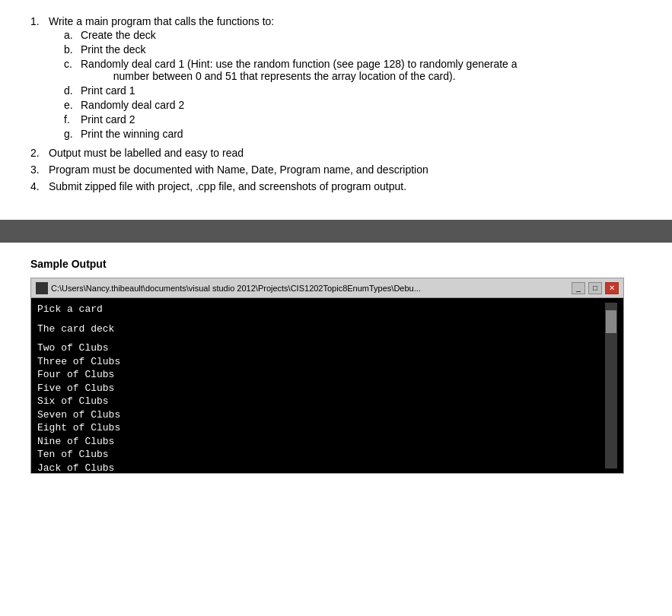  I want to click on console-line-5: Four of Clubs, so click(321, 375).